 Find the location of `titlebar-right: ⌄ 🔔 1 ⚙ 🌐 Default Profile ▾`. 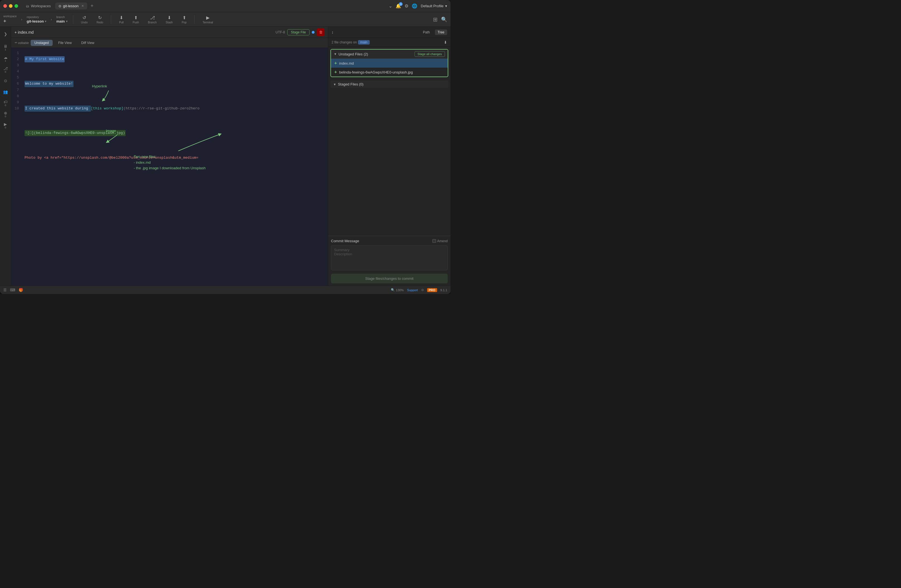

titlebar-right: ⌄ 🔔 1 ⚙ 🌐 Default Profile ▾ is located at coordinates (418, 6).